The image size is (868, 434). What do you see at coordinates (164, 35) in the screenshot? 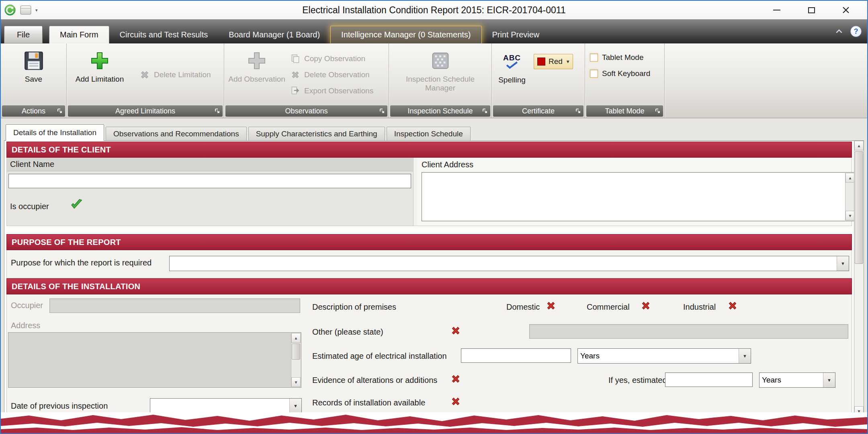
I see `ribbon-tab-circuits: Circuits and Test Results` at bounding box center [164, 35].